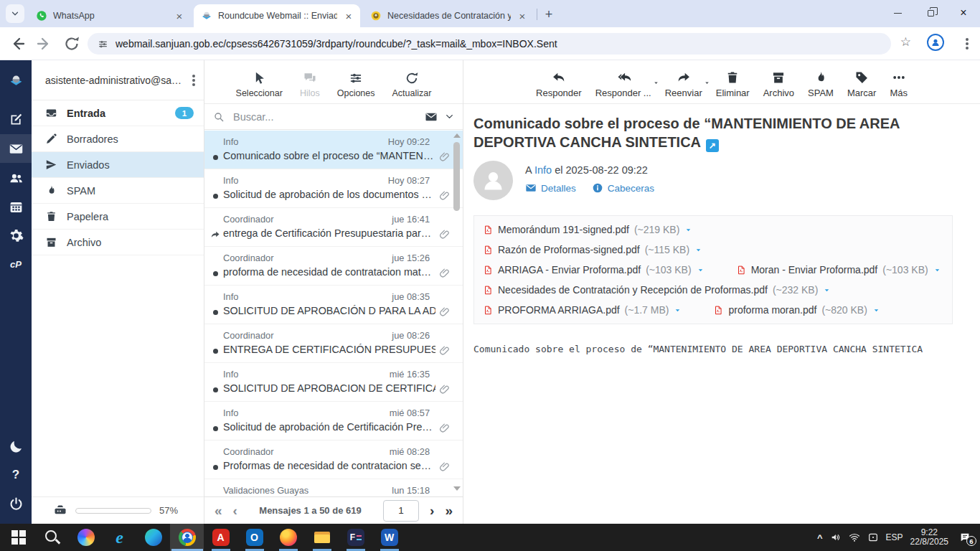 The height and width of the screenshot is (551, 980). Describe the element at coordinates (936, 42) in the screenshot. I see `profile-avatar` at that location.